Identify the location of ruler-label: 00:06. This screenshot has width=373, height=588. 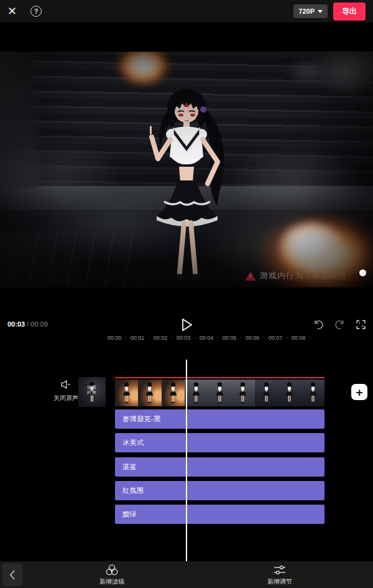
(252, 338).